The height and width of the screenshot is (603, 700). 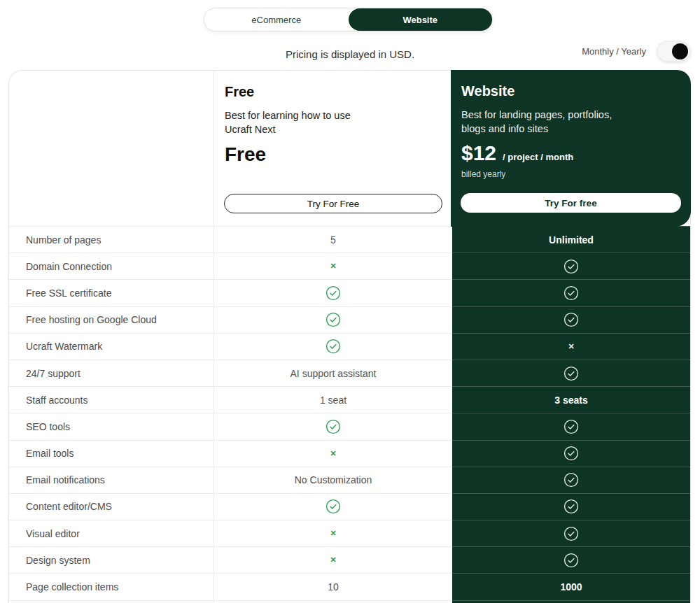 What do you see at coordinates (488, 91) in the screenshot?
I see `website-plan-name: Website` at bounding box center [488, 91].